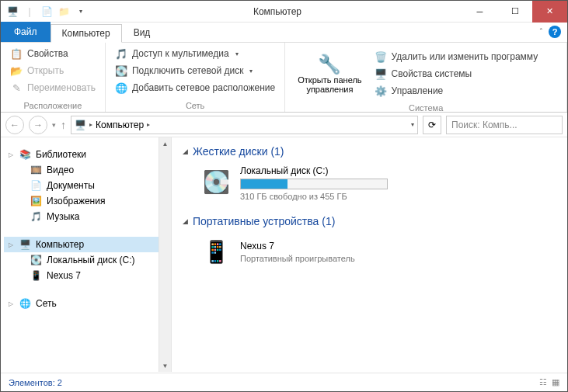  I want to click on nav-computer: 🖥️Компьютер, so click(85, 245).